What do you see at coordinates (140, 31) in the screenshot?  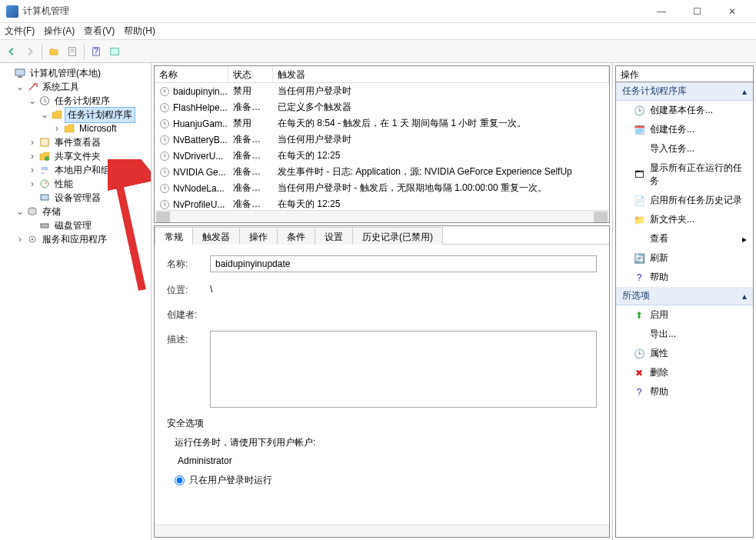 I see `menu-help: 帮助(H)` at bounding box center [140, 31].